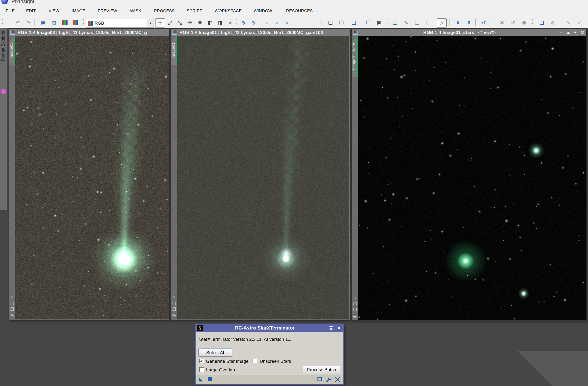 This screenshot has height=386, width=588. I want to click on menu-item-mask: MASK, so click(135, 11).